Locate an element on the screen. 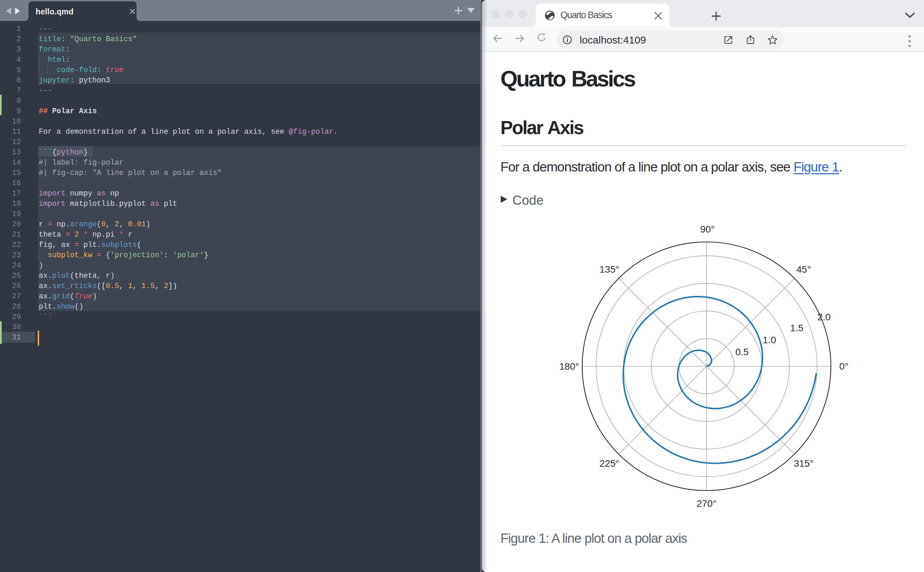  svg-text: 315° is located at coordinates (804, 463).